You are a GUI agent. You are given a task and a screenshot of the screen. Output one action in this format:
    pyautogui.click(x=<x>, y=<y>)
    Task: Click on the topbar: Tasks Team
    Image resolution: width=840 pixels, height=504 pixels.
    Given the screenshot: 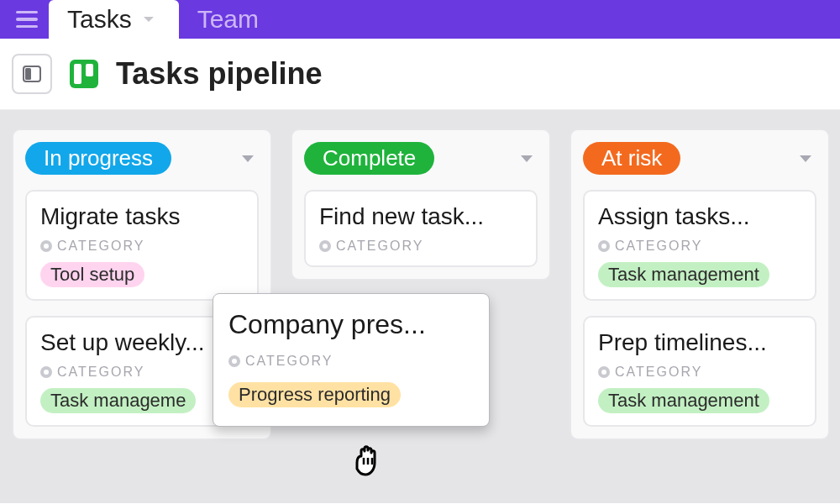 What is the action you would take?
    pyautogui.click(x=420, y=19)
    